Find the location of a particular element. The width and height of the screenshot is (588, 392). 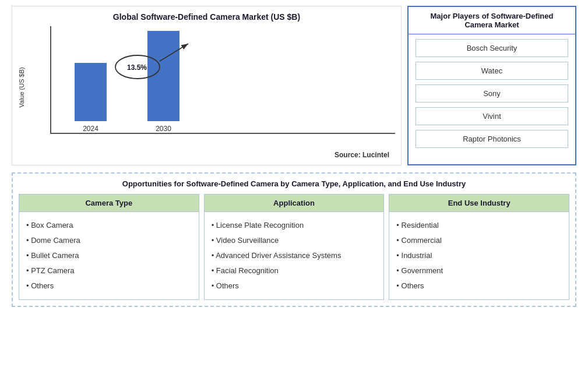

players-list: Bosch SecurityWatecSonyVivintRaptor Phot… is located at coordinates (492, 93).